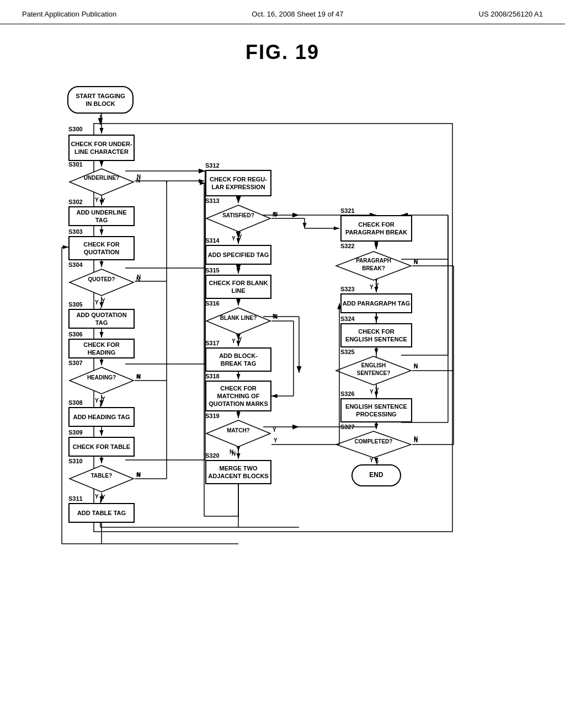 Image resolution: width=565 pixels, height=728 pixels. I want to click on svg-text: HEADING?, so click(102, 377).